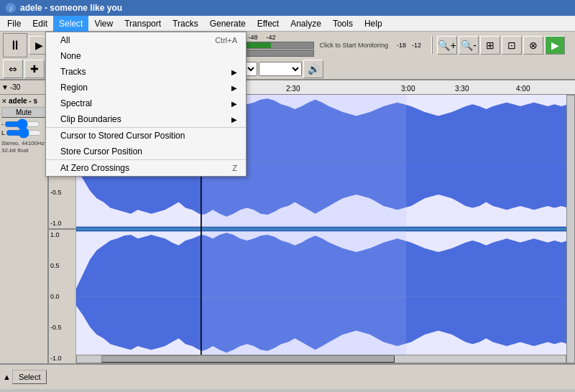 The image size is (575, 392). Describe the element at coordinates (142, 24) in the screenshot. I see `menu-transport: Transport` at that location.